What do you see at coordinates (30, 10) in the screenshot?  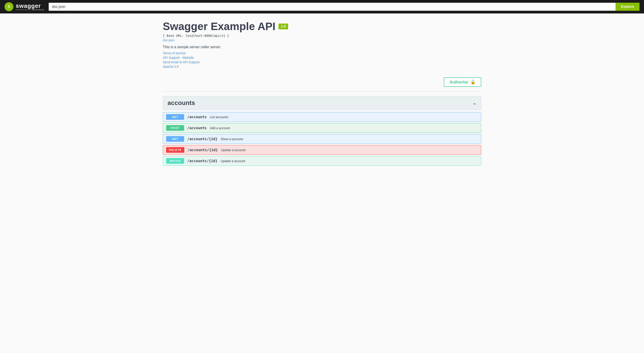 I see `supported-by-label: Supported by SMARTBEAR` at bounding box center [30, 10].